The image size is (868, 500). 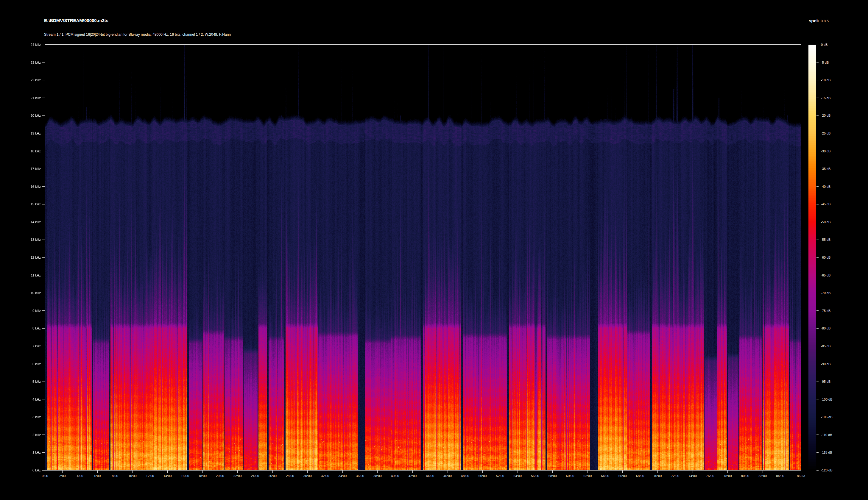 I want to click on freq-tick-label: 18 kHz, so click(x=26, y=151).